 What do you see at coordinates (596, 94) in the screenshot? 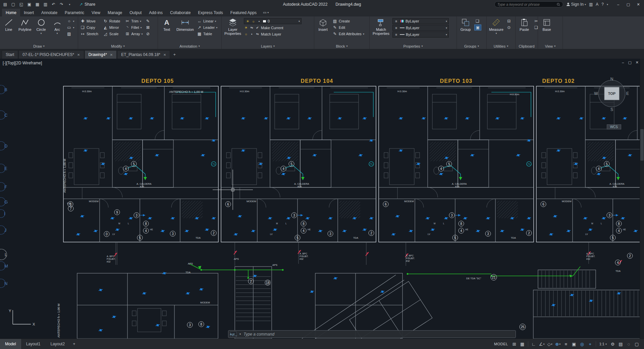
I see `viewcube-west: W` at bounding box center [596, 94].